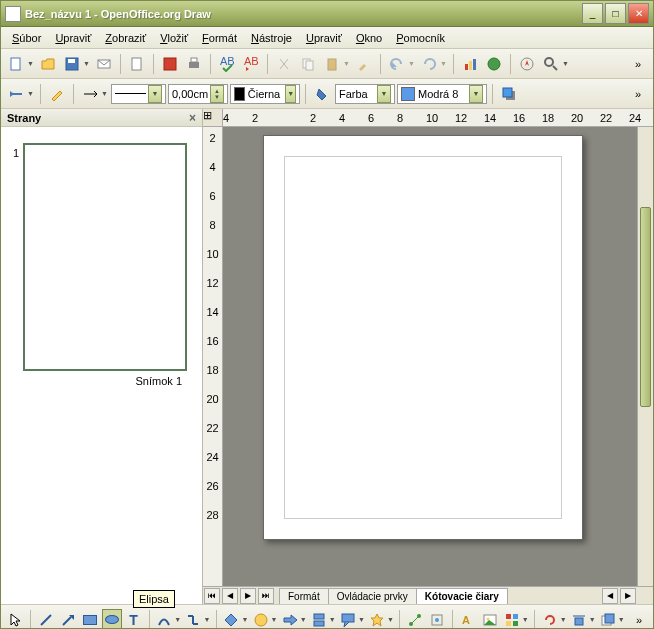 The image size is (654, 629). What do you see at coordinates (437, 620) in the screenshot?
I see `glue-points-tool` at bounding box center [437, 620].